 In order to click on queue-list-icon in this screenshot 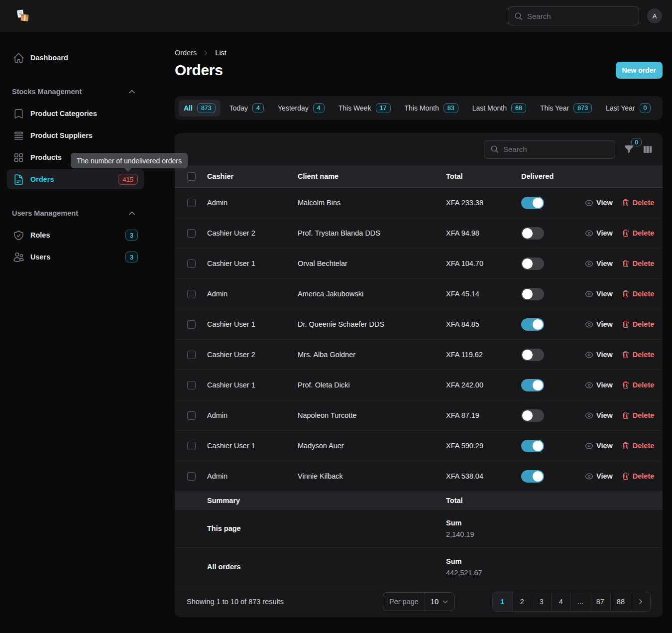, I will do `click(19, 135)`.